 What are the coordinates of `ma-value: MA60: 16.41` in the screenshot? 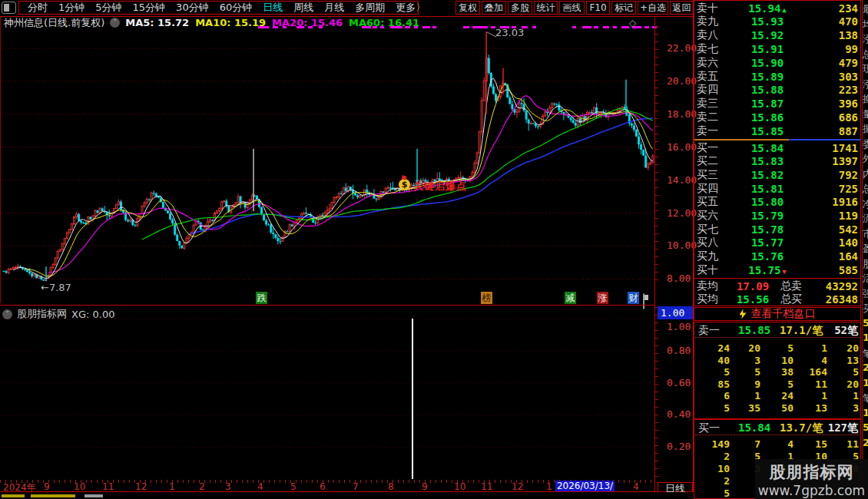 It's located at (384, 23).